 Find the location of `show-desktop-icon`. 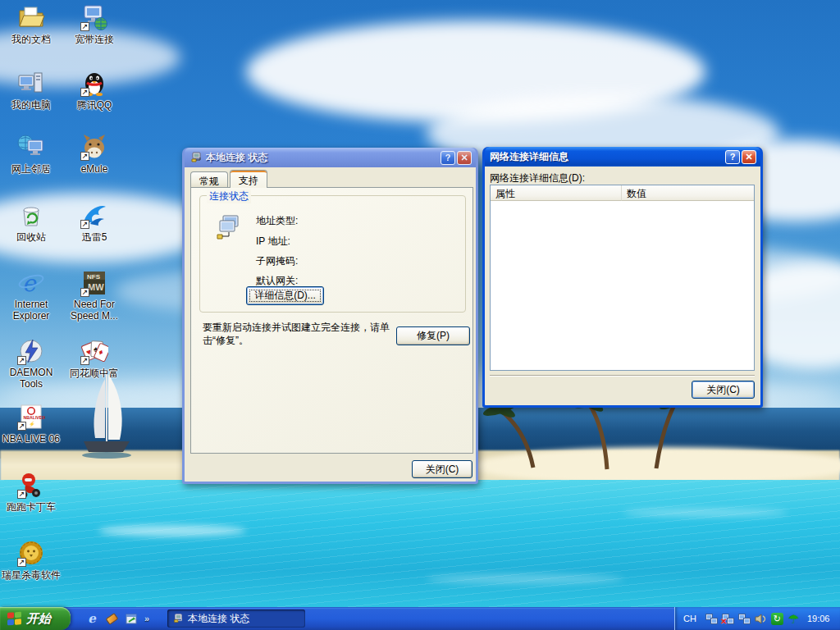

show-desktop-icon is located at coordinates (112, 619).